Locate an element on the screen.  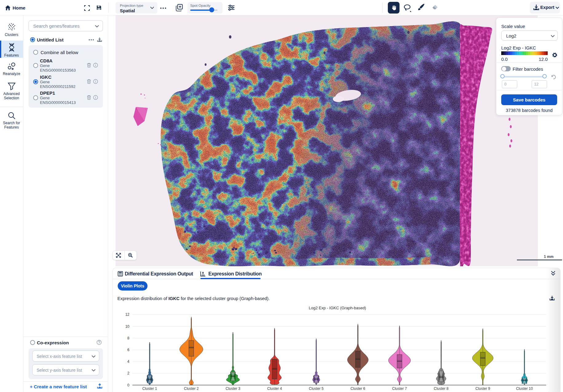
svg-text: 12 is located at coordinates (128, 315).